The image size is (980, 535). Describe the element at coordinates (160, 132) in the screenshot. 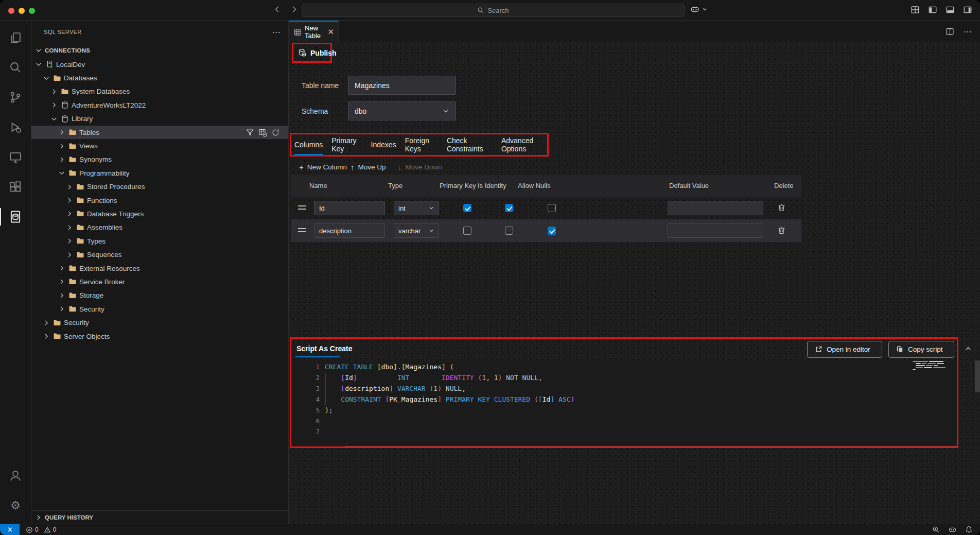

I see `sidebar-item-tables: Tables` at that location.